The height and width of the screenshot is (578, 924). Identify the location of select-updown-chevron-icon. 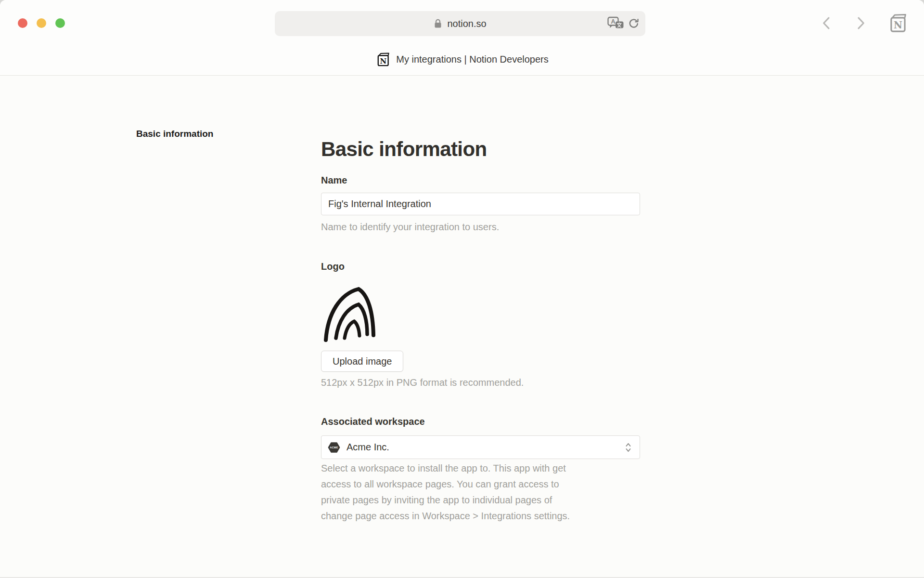
(629, 447).